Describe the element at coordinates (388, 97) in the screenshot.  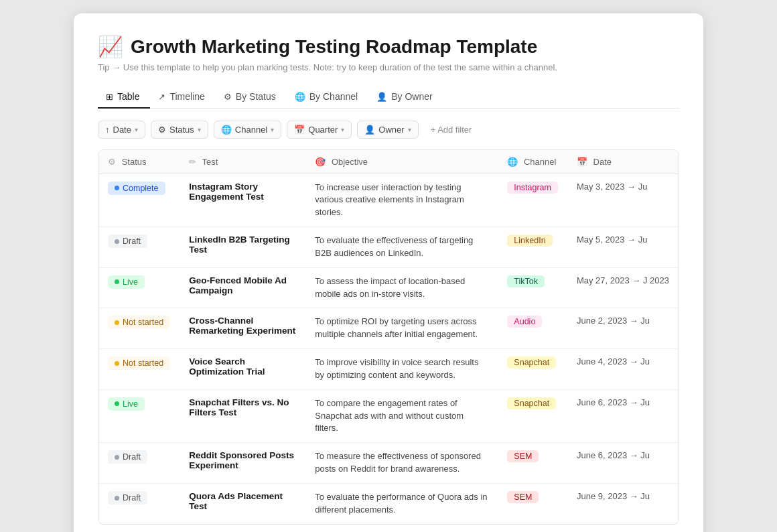
I see `tab-bar: ⊞ Table ↗ Timeline ⚙ By Status 🌐 By Chan…` at that location.